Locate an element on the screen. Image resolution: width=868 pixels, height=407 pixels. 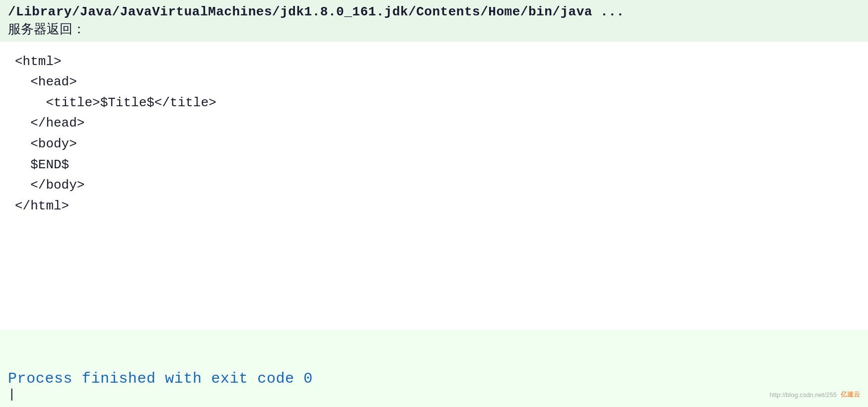
path-line: /Library/Java/JavaVirtualMachines/jdk1.8… is located at coordinates (434, 12).